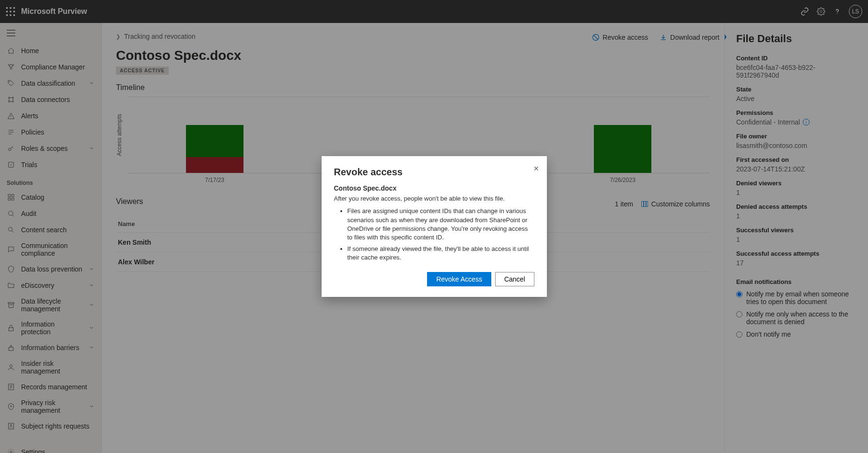  I want to click on modal-bullet: Files are assigned unique content IDs th…, so click(441, 224).